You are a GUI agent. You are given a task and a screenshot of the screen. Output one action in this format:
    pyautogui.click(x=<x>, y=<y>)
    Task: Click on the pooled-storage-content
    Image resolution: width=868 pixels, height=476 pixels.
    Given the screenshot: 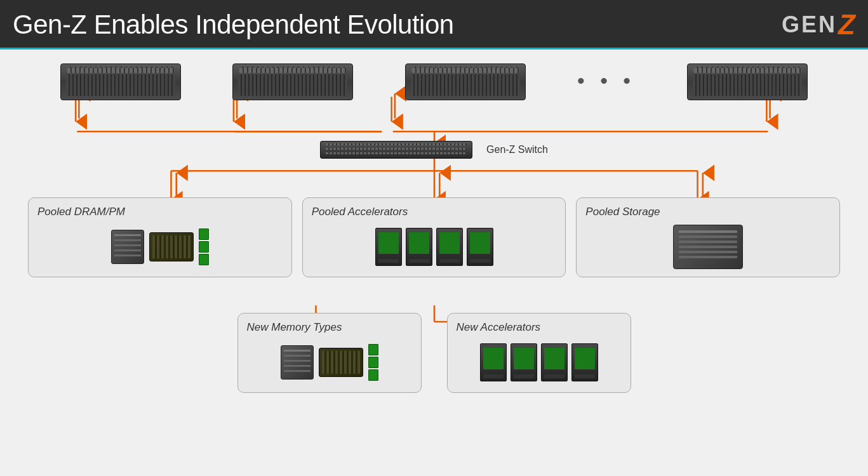 What is the action you would take?
    pyautogui.click(x=708, y=247)
    